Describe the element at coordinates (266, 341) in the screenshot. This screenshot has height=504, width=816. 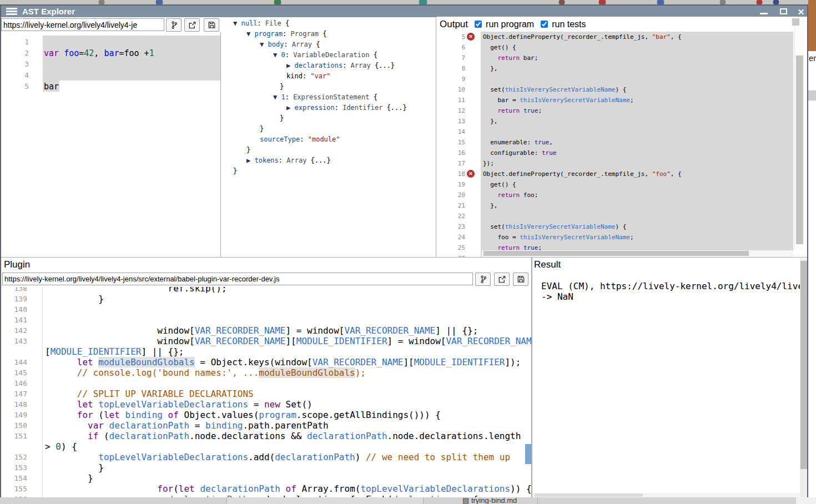
I see `code-line: 143 window[VAR_RECORDER_NAME][MODULE_IDE…` at that location.